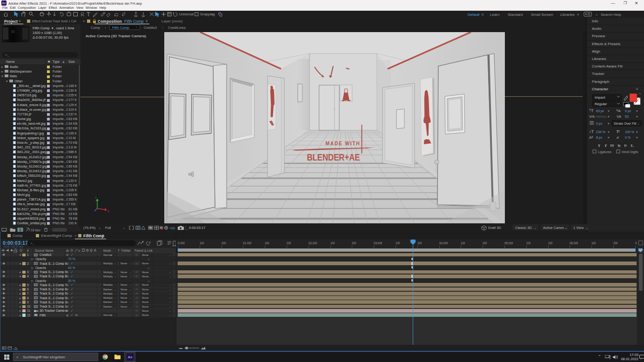 Image resolution: width=644 pixels, height=362 pixels. Describe the element at coordinates (108, 211) in the screenshot. I see `svg-text: X` at that location.